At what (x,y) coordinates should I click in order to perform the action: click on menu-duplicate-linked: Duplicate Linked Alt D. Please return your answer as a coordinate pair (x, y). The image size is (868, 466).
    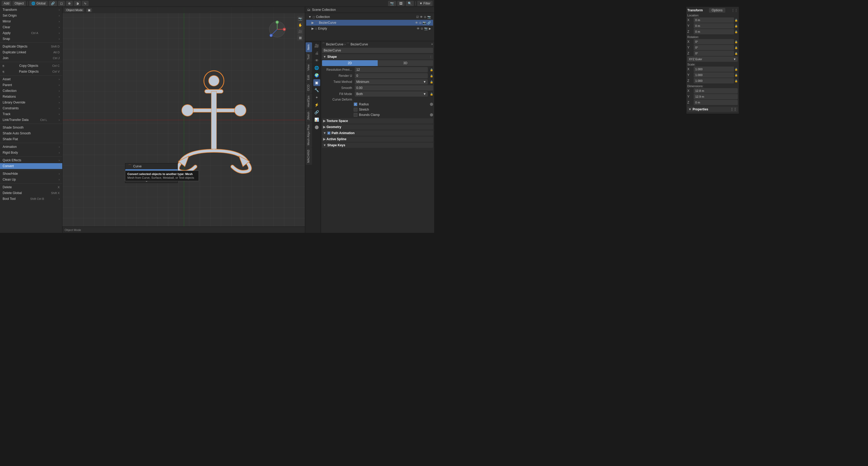
    Looking at the image, I should click on (31, 52).